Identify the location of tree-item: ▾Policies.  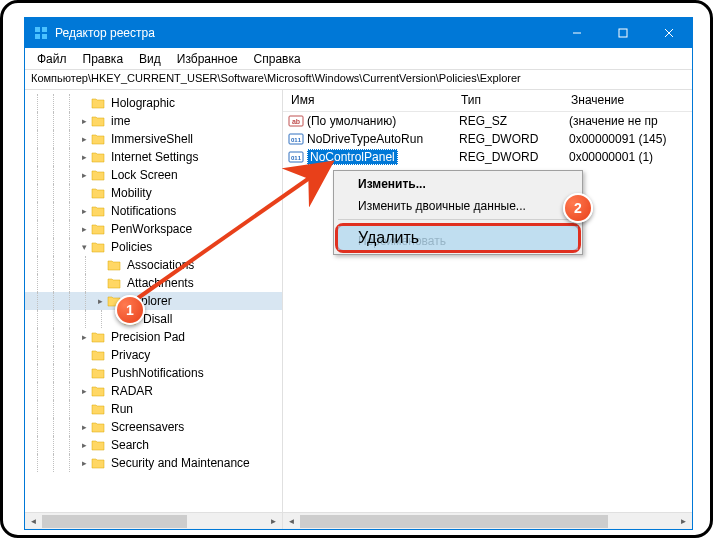
(154, 247).